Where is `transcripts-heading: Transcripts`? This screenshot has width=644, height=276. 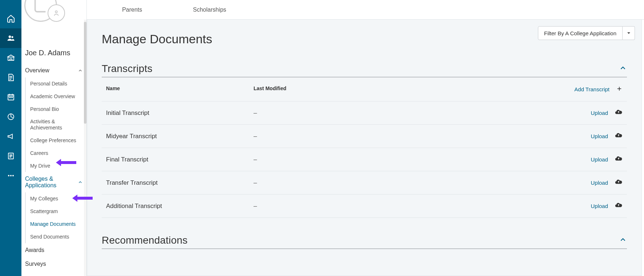 transcripts-heading: Transcripts is located at coordinates (127, 69).